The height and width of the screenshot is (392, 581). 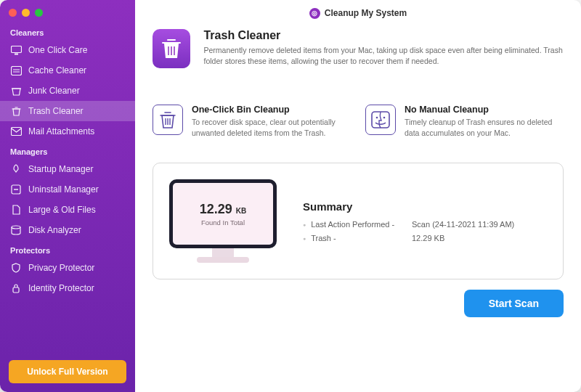 What do you see at coordinates (68, 150) in the screenshot?
I see `sidebar-section-managers: Managers` at bounding box center [68, 150].